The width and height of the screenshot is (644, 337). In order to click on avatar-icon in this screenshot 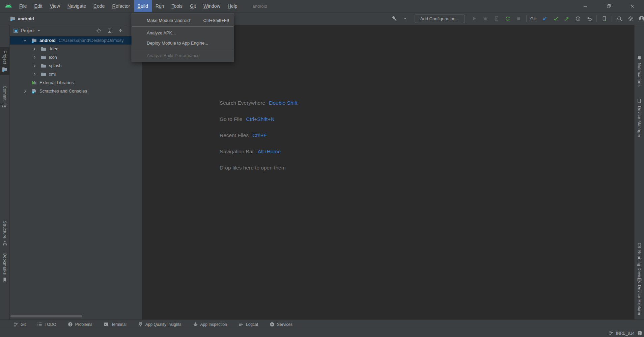, I will do `click(641, 19)`.